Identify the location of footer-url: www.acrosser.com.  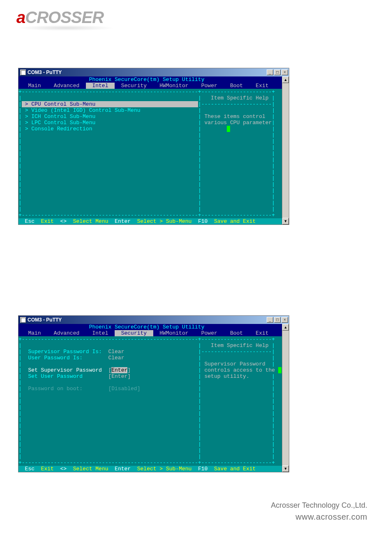
(184, 517).